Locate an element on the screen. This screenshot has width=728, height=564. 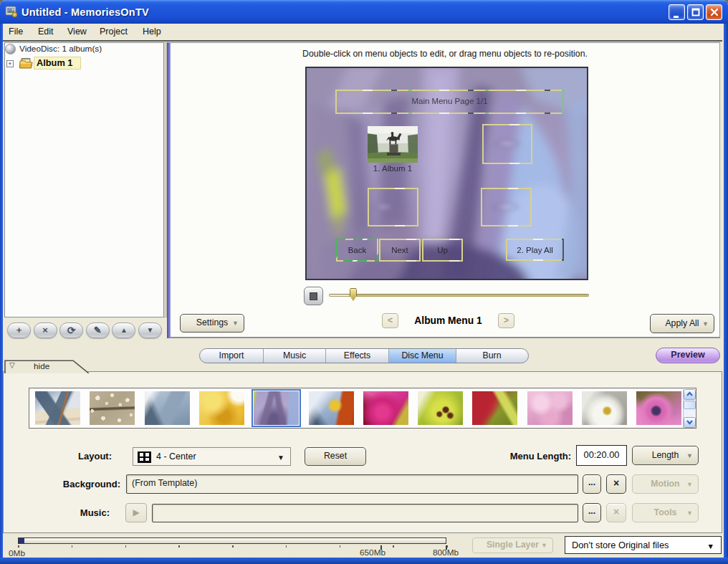
maximize-button is located at coordinates (695, 12).